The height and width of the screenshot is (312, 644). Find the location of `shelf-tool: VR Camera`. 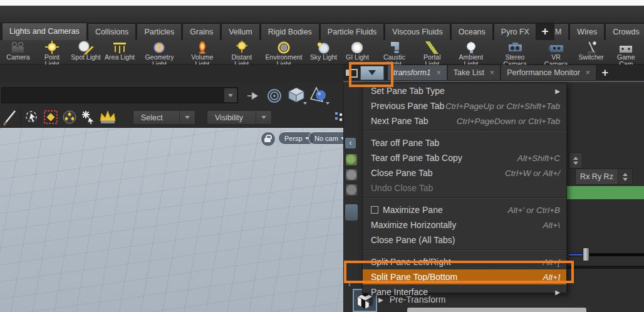

shelf-tool: VR Camera is located at coordinates (556, 54).